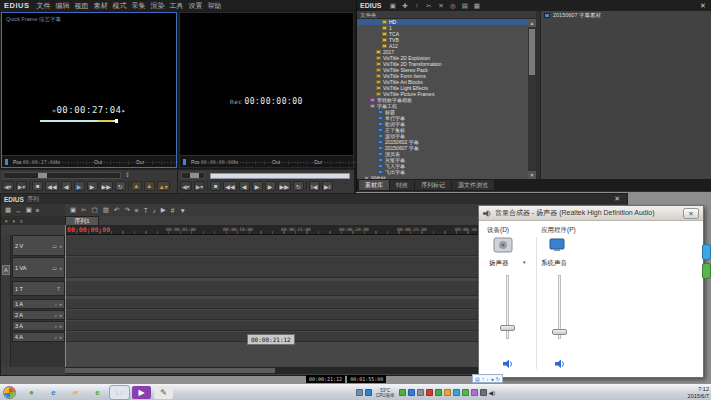 The width and height of the screenshot is (711, 400). Describe the element at coordinates (314, 199) in the screenshot. I see `timeline-titlebar: EDIUS 序列 ✕` at that location.